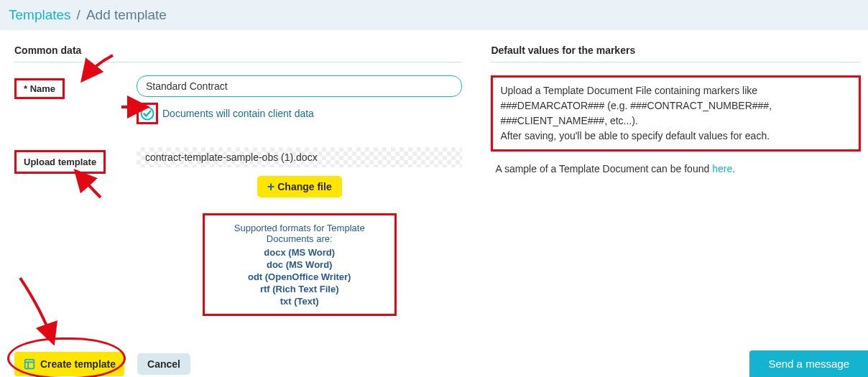 Image resolution: width=868 pixels, height=377 pixels. I want to click on markers-info-line1: Upload a Template Document File containi…, so click(675, 106).